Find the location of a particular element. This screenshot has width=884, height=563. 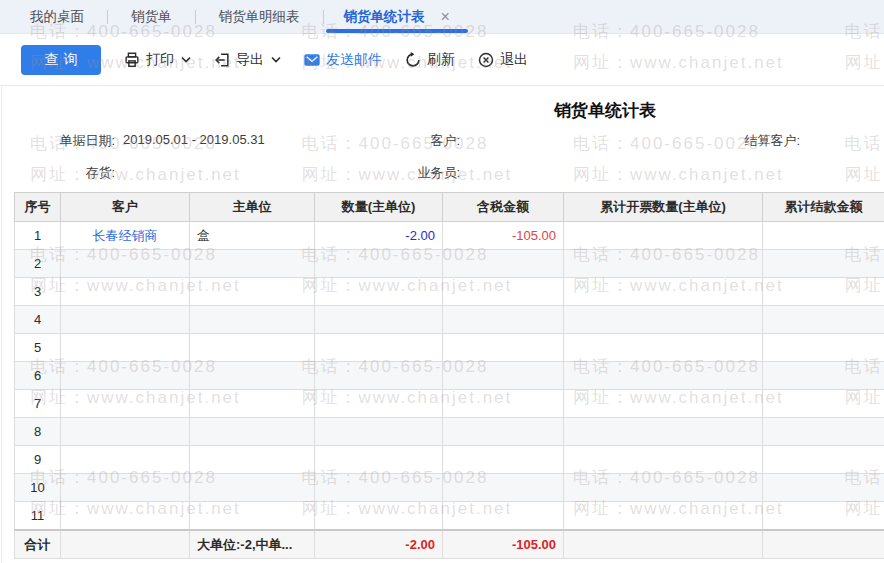

send-email-button: 发送邮件 is located at coordinates (342, 60).